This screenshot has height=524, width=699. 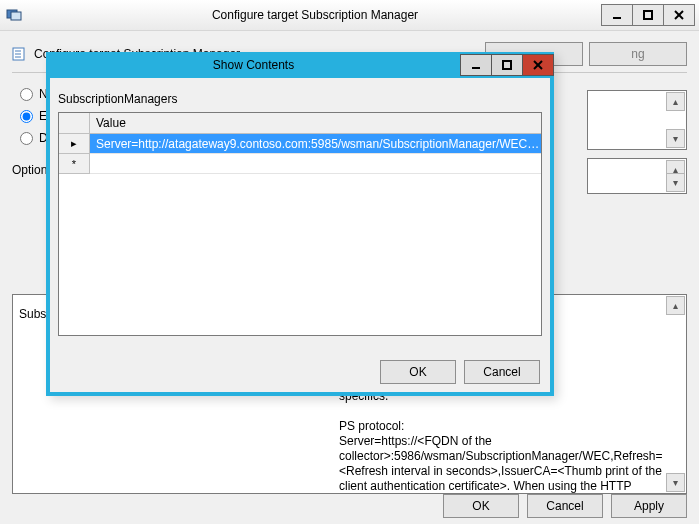 I want to click on parent-close-button, so click(x=679, y=15).